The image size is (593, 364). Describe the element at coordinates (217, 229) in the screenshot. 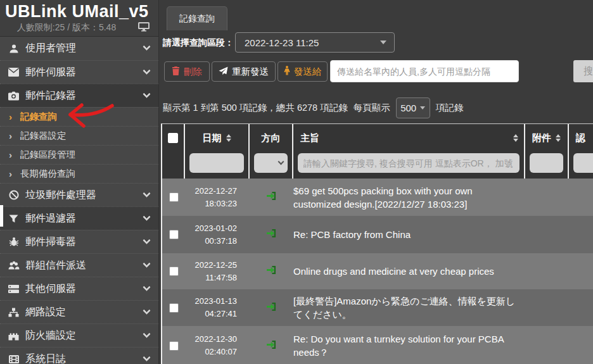

I see `row-date: 2023-01-02` at that location.